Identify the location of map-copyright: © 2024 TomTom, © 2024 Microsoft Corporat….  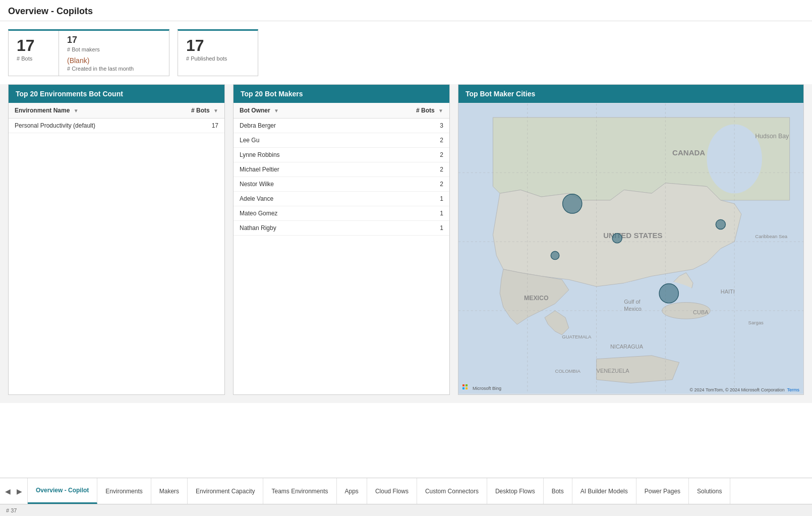
(744, 390).